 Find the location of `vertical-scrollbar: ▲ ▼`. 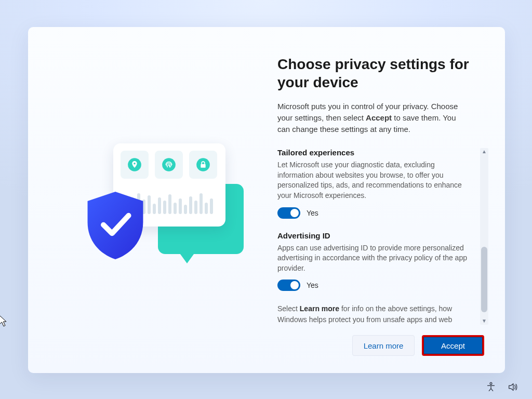

vertical-scrollbar: ▲ ▼ is located at coordinates (484, 236).